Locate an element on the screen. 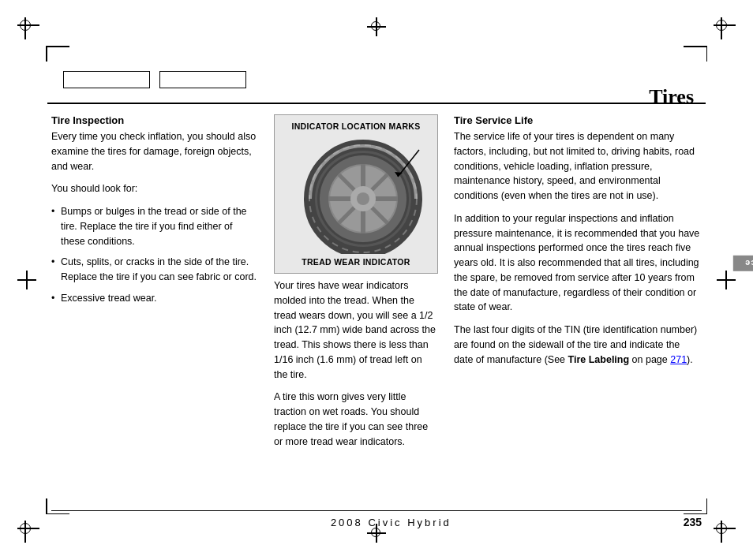 Image resolution: width=753 pixels, height=560 pixels. crosshair-top-icon is located at coordinates (376, 27).